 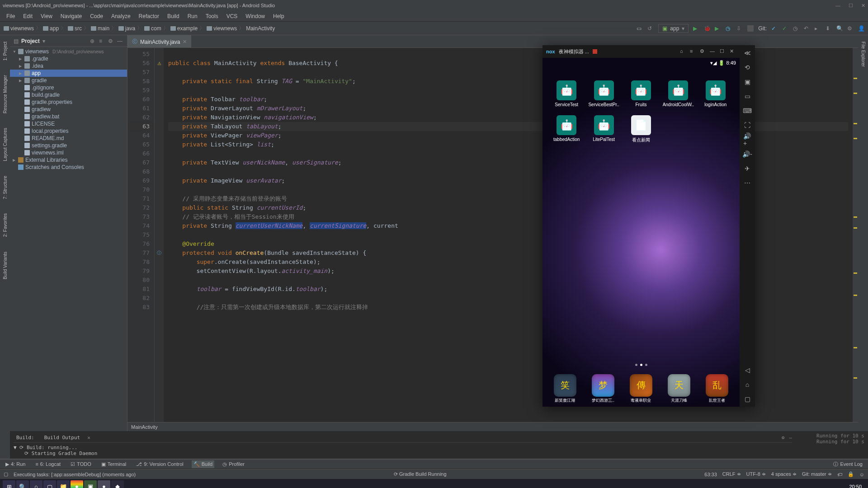 I want to click on tree-item: ▶.idea, so click(x=69, y=66).